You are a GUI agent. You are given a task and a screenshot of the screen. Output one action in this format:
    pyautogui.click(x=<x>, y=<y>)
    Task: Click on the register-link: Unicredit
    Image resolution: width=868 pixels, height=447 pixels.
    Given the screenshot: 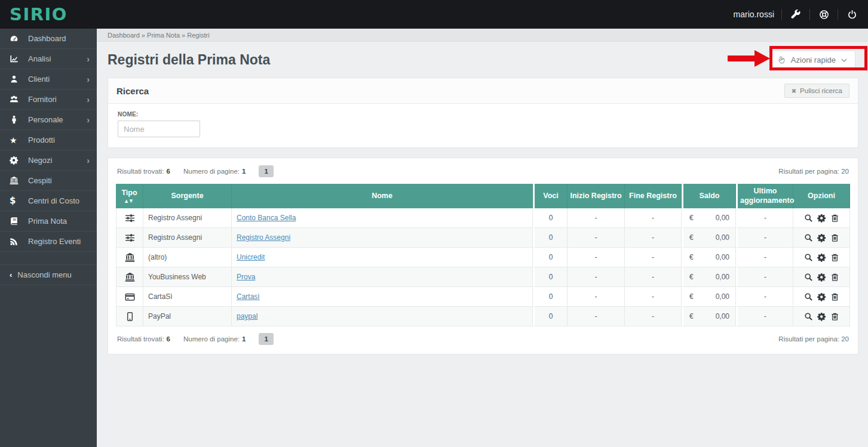 What is the action you would take?
    pyautogui.click(x=251, y=257)
    